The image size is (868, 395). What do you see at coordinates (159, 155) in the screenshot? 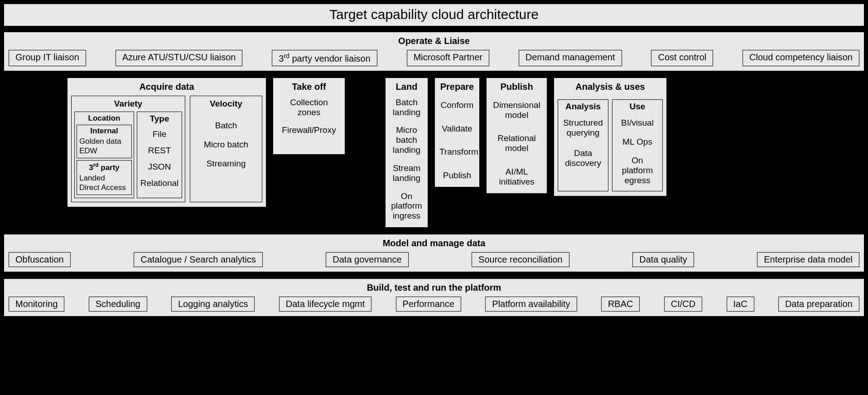
I see `type-box: Type File REST JSON Relational` at bounding box center [159, 155].